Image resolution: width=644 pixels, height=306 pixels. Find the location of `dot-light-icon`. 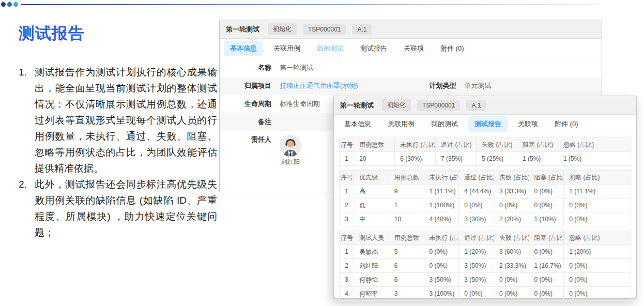

dot-light-icon is located at coordinates (16, 4).